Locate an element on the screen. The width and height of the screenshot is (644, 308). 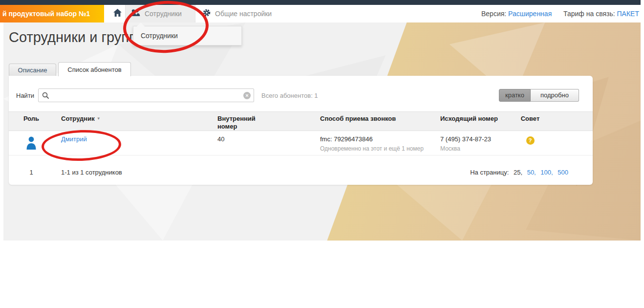
question-icon: ? is located at coordinates (531, 141).